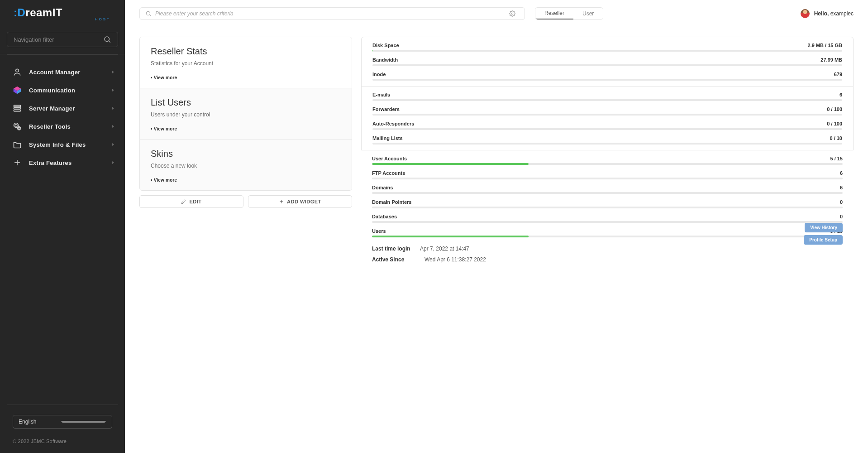 The image size is (868, 453). I want to click on stat-label: FTP Accounts, so click(388, 173).